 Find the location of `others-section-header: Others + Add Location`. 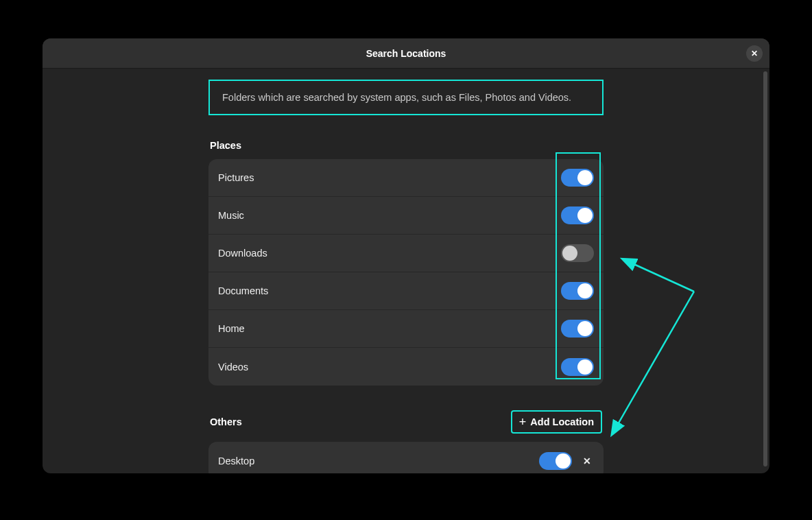

others-section-header: Others + Add Location is located at coordinates (406, 422).